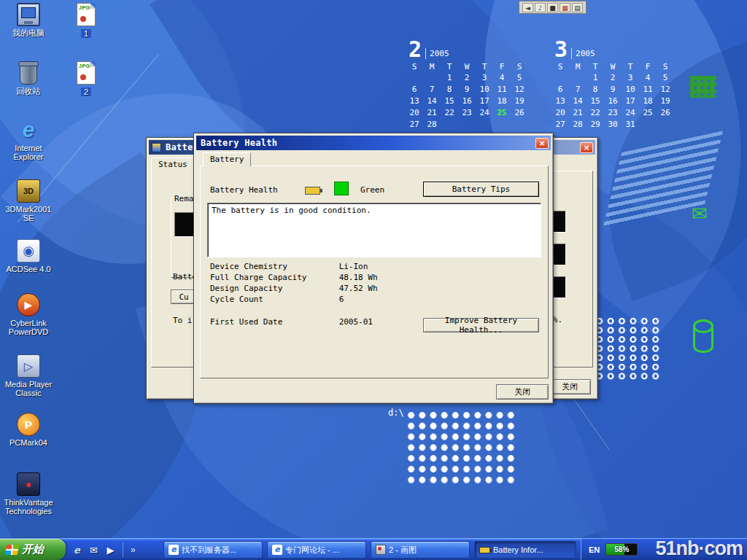 This screenshot has height=560, width=747. I want to click on wallpaper-grid-icon, so click(703, 87).